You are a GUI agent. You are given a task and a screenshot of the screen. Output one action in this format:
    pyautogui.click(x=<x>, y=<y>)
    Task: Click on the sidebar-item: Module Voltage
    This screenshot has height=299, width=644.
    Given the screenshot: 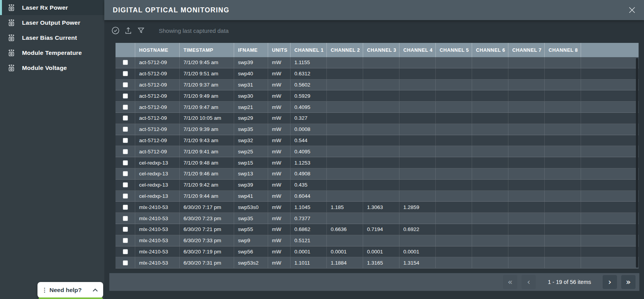 What is the action you would take?
    pyautogui.click(x=52, y=68)
    